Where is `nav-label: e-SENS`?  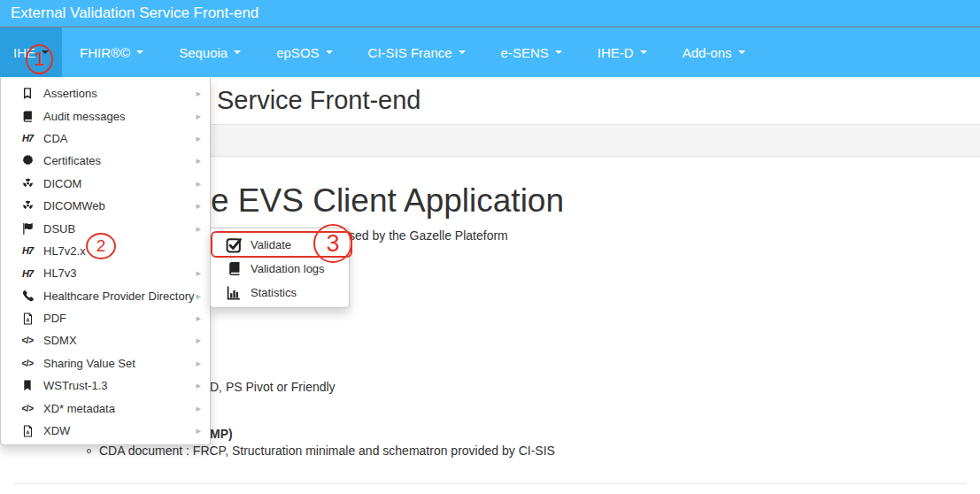
nav-label: e-SENS is located at coordinates (525, 53).